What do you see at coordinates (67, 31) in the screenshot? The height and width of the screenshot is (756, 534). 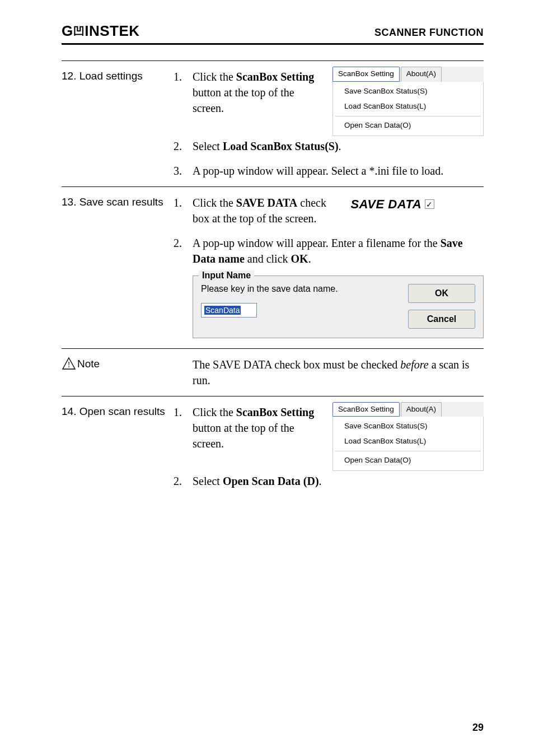 I see `brand-g: G` at bounding box center [67, 31].